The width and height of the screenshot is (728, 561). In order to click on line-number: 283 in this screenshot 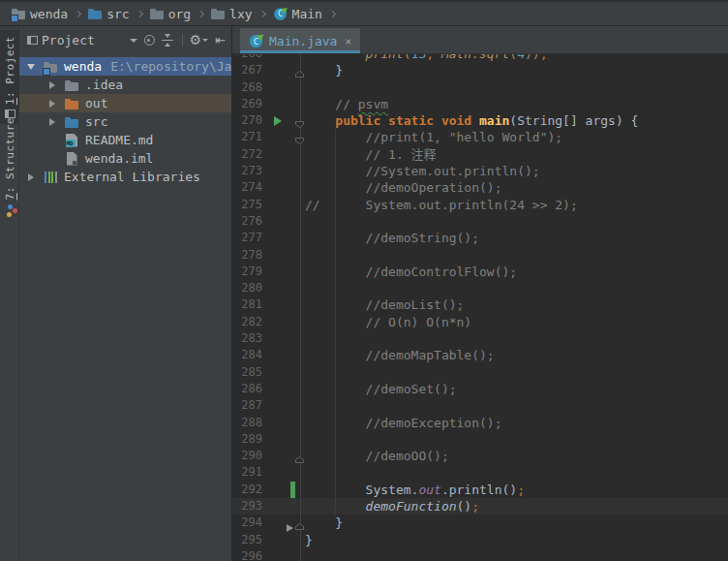, I will do `click(250, 339)`.